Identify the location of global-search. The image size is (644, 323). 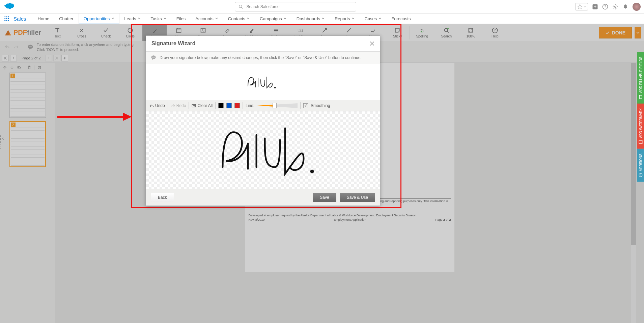
(296, 7).